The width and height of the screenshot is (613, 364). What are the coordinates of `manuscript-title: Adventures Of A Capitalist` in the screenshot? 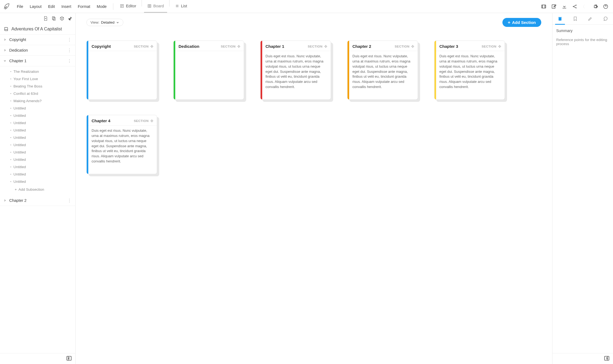 It's located at (37, 29).